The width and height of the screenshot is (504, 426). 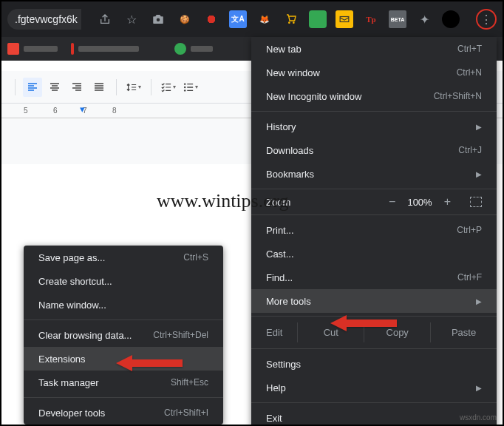 What do you see at coordinates (374, 96) in the screenshot?
I see `new-incognito-item: New Incognito windowCtrl+Shift+N` at bounding box center [374, 96].